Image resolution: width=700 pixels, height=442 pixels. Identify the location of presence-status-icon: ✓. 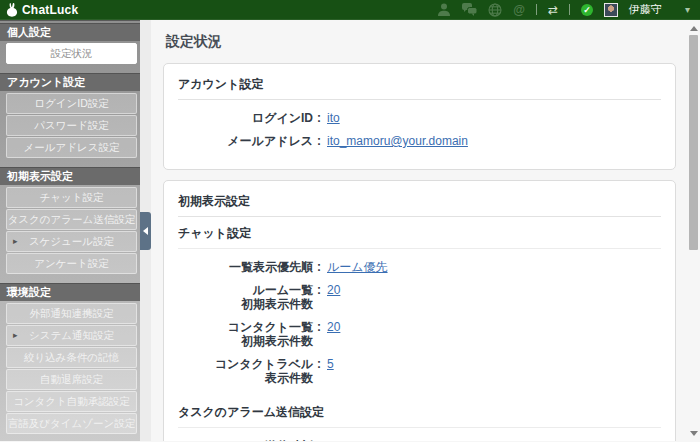
(587, 10).